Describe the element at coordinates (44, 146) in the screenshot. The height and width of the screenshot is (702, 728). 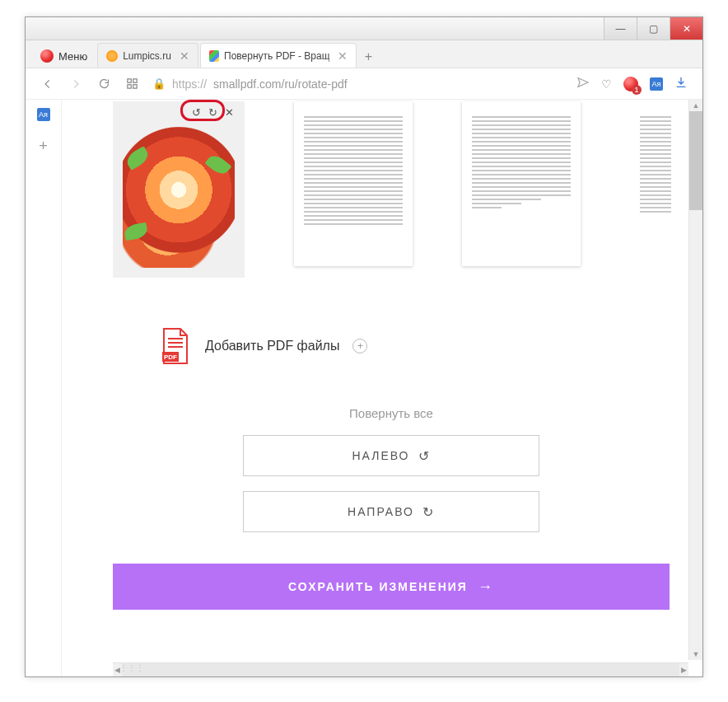
I see `sidebar-add-icon: +` at that location.